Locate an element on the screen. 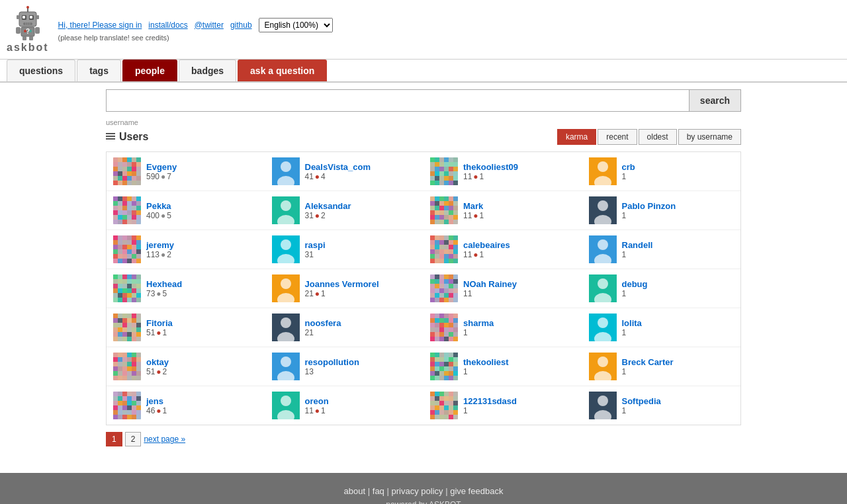  user-name-link: resopollution is located at coordinates (332, 362).